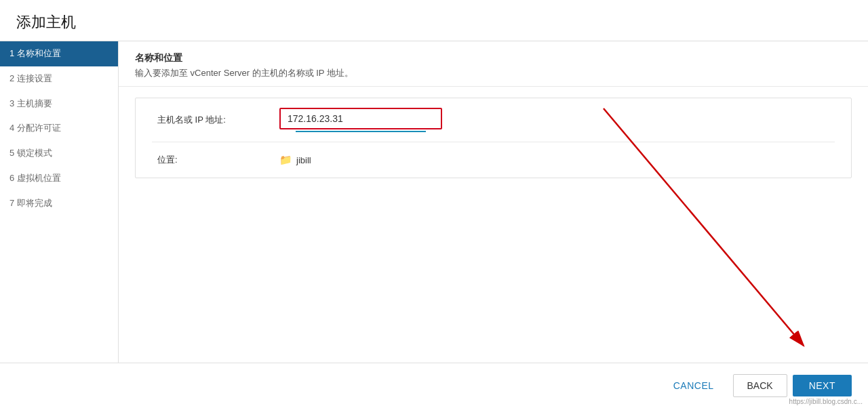  I want to click on location-display: 📁 jibill, so click(555, 160).